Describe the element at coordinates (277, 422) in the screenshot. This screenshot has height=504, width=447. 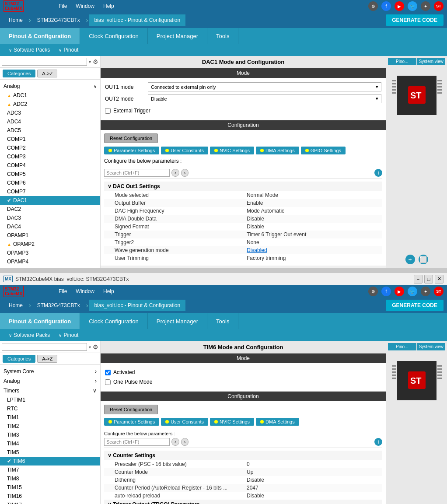
I see `dma-settings-tab-2: DMA Settings` at that location.